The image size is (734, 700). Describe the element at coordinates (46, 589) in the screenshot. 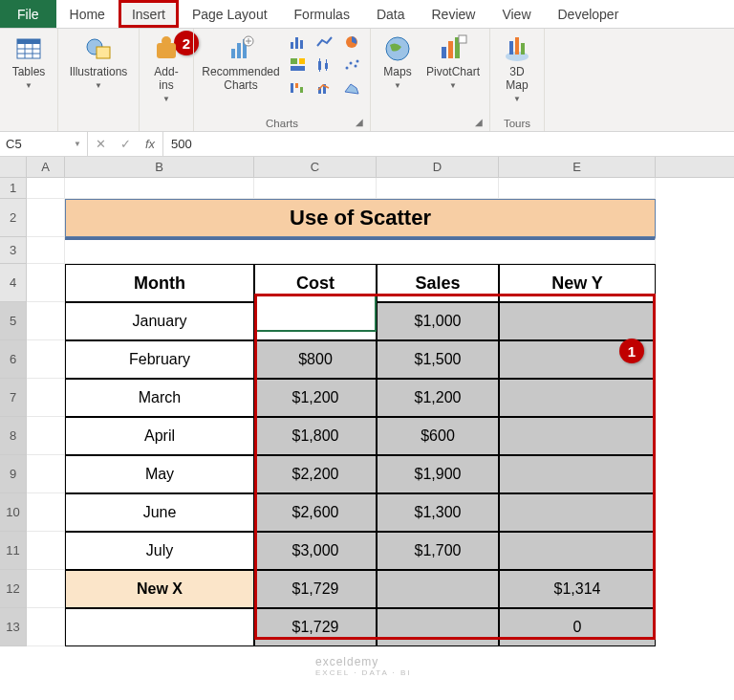

I see `cell-A12` at that location.